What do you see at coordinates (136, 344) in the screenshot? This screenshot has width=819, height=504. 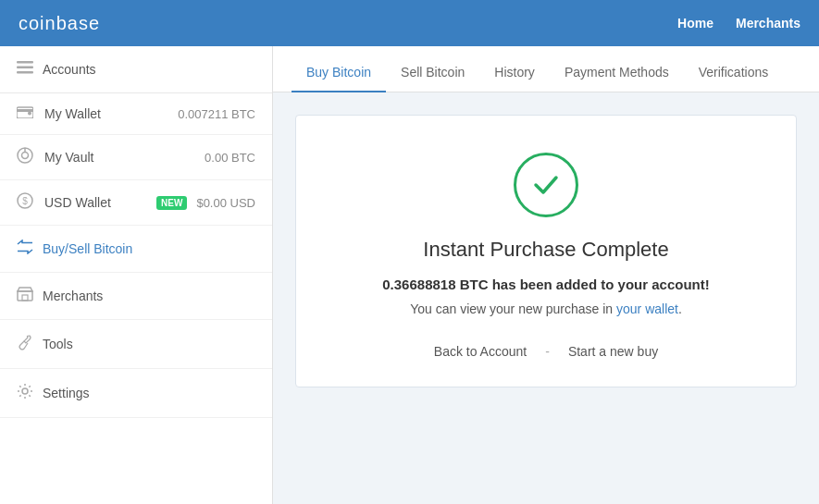 I see `sidebar-item-tools: Tools` at bounding box center [136, 344].